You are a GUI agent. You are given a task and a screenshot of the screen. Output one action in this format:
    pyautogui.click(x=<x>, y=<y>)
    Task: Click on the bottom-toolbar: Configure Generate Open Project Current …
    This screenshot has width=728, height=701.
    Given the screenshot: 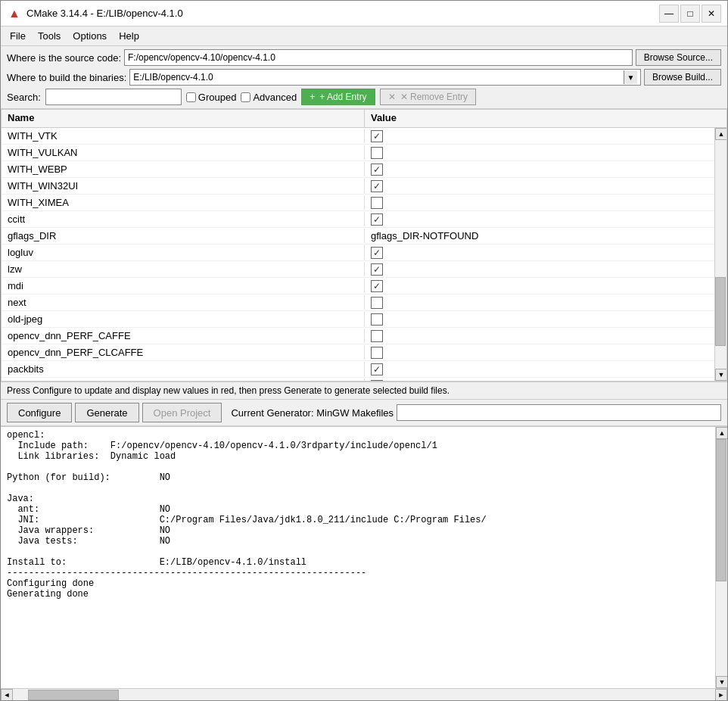 What is the action you would take?
    pyautogui.click(x=364, y=413)
    